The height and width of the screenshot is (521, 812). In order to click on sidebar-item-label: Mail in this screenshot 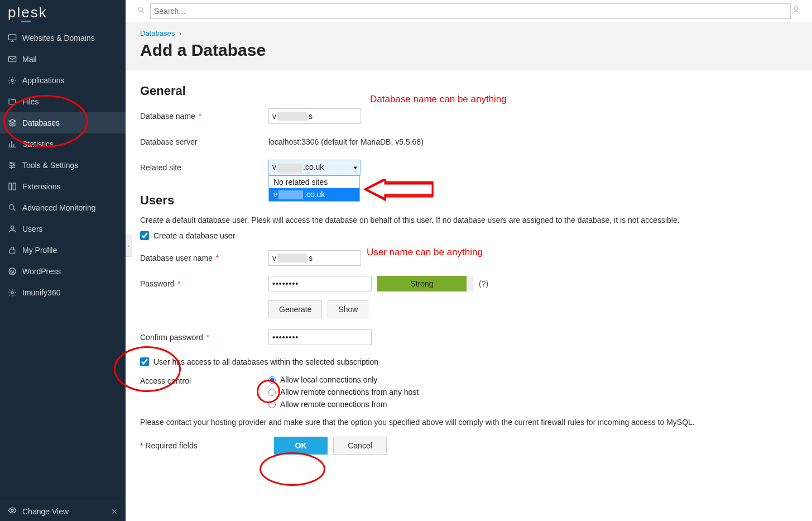, I will do `click(30, 59)`.